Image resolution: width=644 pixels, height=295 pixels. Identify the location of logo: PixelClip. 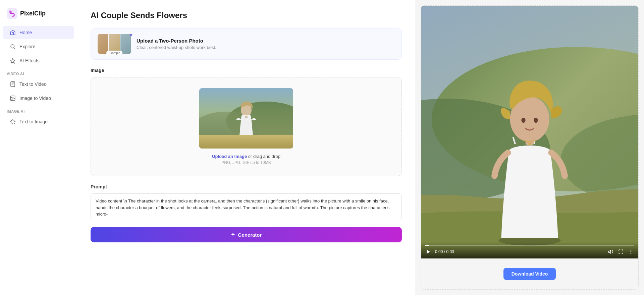
(38, 15).